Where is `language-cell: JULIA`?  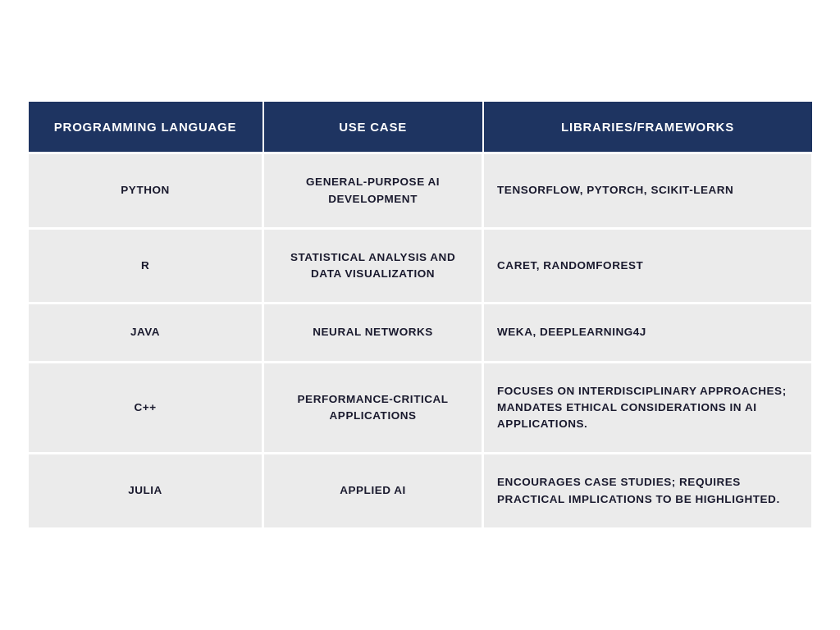 language-cell: JULIA is located at coordinates (146, 491).